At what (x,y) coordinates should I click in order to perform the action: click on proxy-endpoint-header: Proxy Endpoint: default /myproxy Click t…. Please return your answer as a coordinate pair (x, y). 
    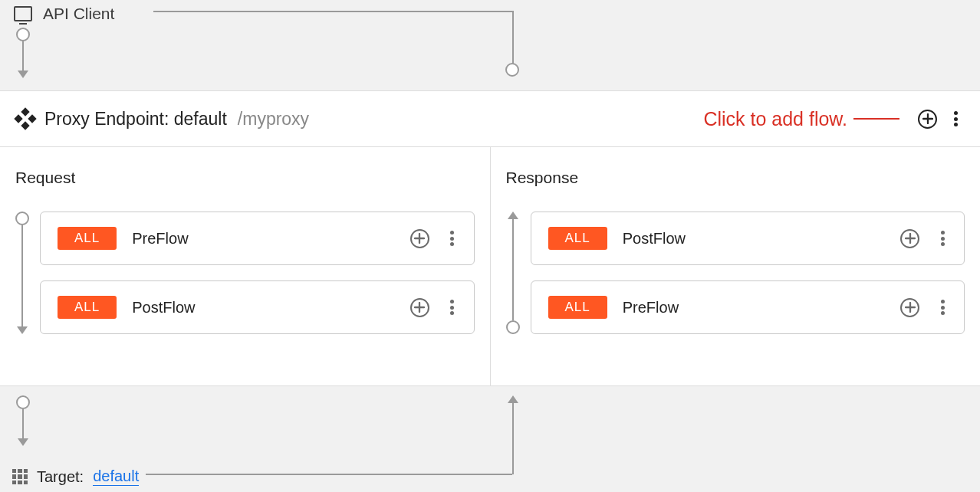
    Looking at the image, I should click on (490, 119).